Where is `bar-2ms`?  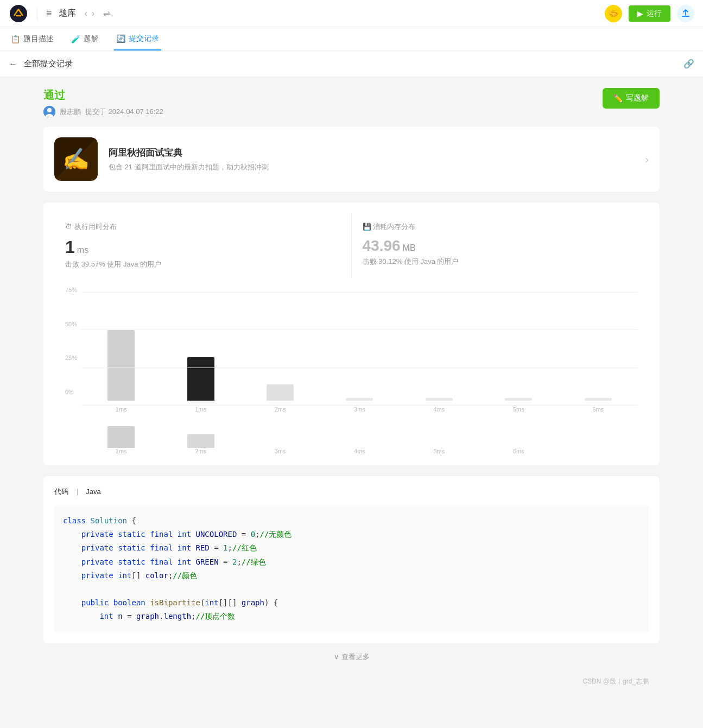
bar-2ms is located at coordinates (280, 393).